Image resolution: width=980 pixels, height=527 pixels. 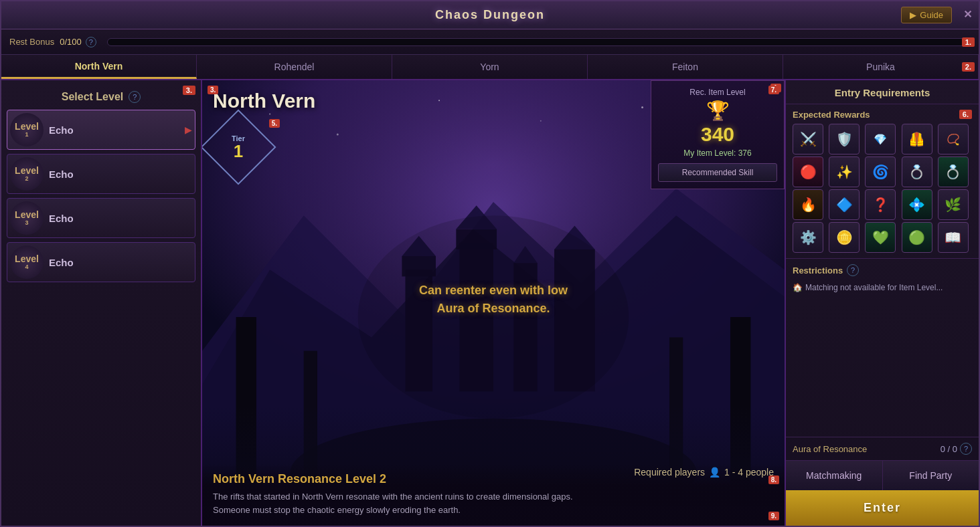 What do you see at coordinates (189, 90) in the screenshot?
I see `section-badge-3-left: 3.` at bounding box center [189, 90].